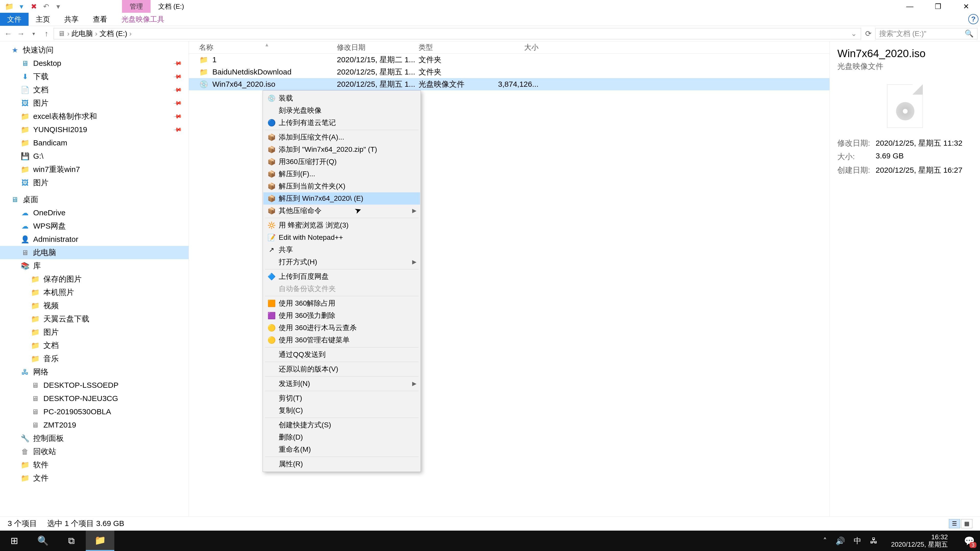 The width and height of the screenshot is (980, 551). Describe the element at coordinates (454, 48) in the screenshot. I see `col-type: 类型` at that location.